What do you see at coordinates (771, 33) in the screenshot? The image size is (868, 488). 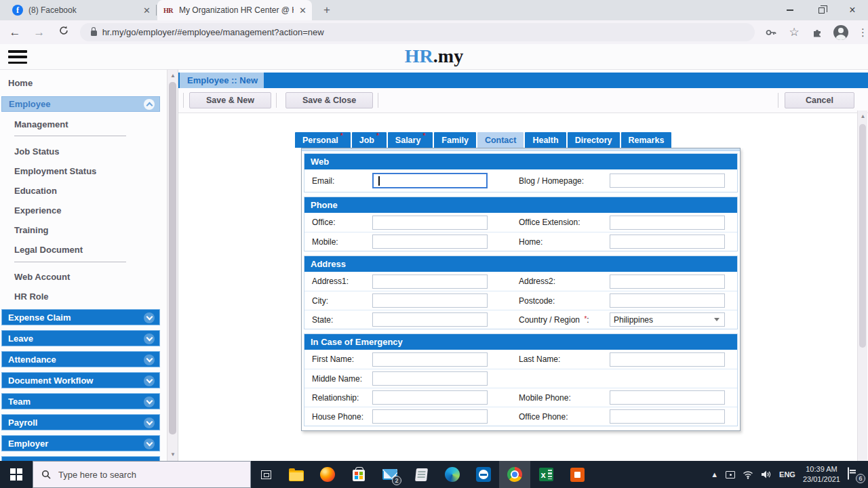 I see `password-key-icon` at bounding box center [771, 33].